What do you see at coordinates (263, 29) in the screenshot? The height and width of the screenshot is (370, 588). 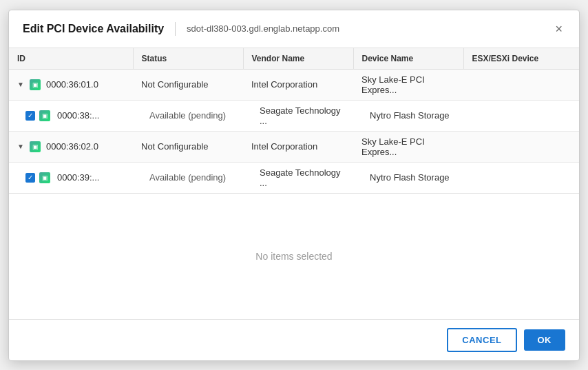 I see `dialog-subtitle: sdot-dl380-003.gdl.englab.netapp.com` at bounding box center [263, 29].